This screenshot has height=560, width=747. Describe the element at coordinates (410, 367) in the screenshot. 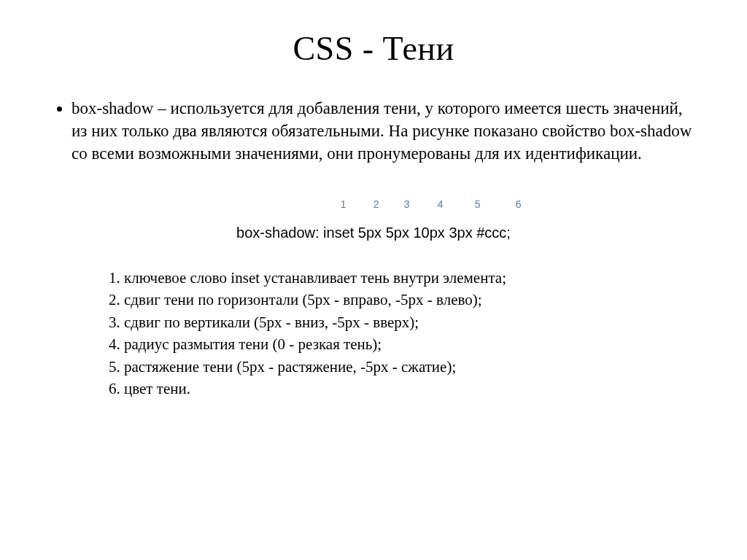

I see `legend-item-5: растяжение тени (5px - растяжение, -5px …` at that location.